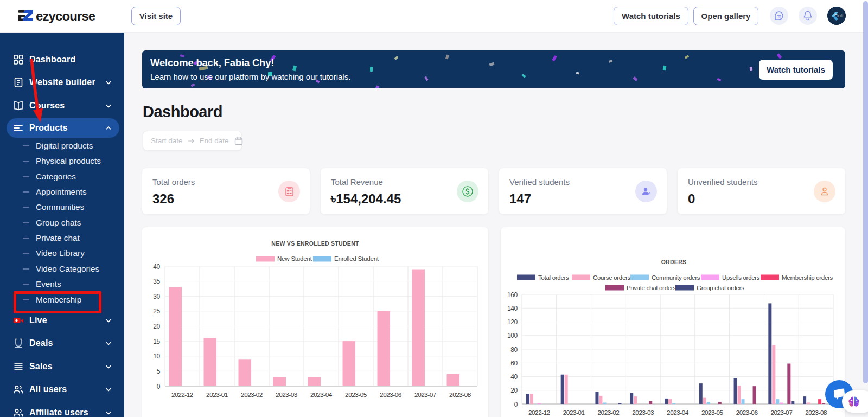 The image size is (868, 417). I want to click on svg-text: NEW VS ENROLLED STUDENT, so click(315, 243).